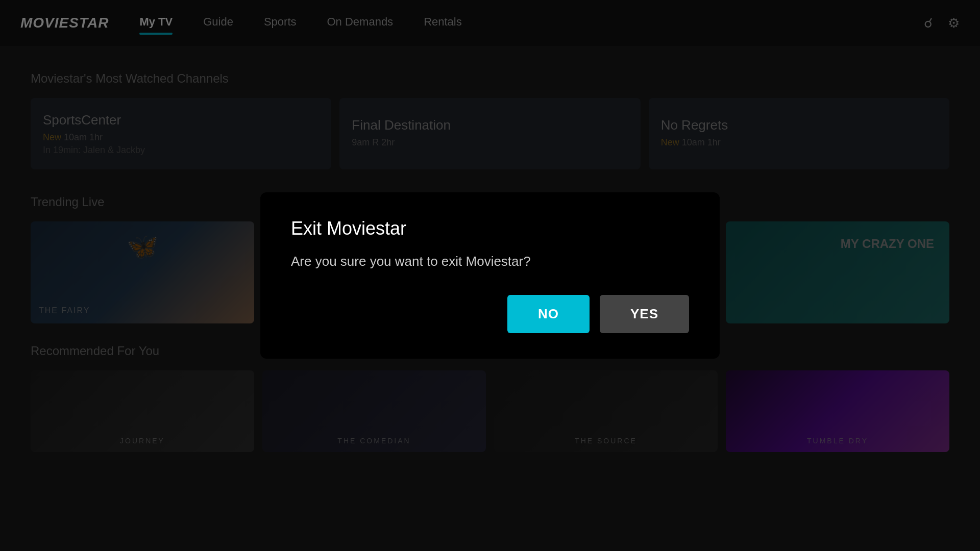 The width and height of the screenshot is (980, 551). I want to click on yes-button: YES, so click(644, 314).